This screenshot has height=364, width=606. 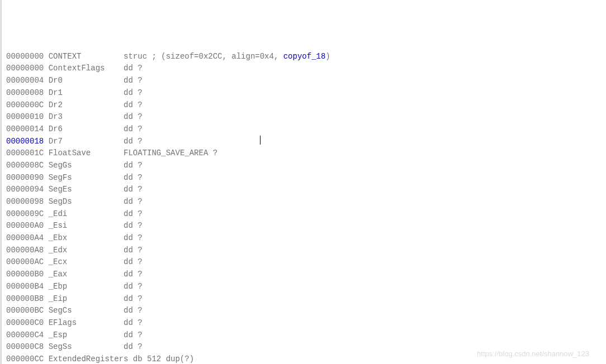 I want to click on offset: 000000B8, so click(x=25, y=299).